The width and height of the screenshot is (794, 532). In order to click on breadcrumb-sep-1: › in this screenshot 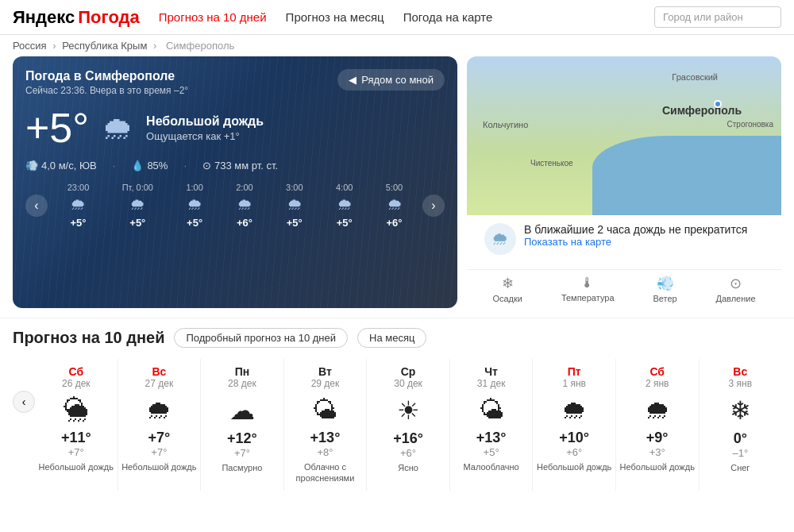, I will do `click(56, 46)`.